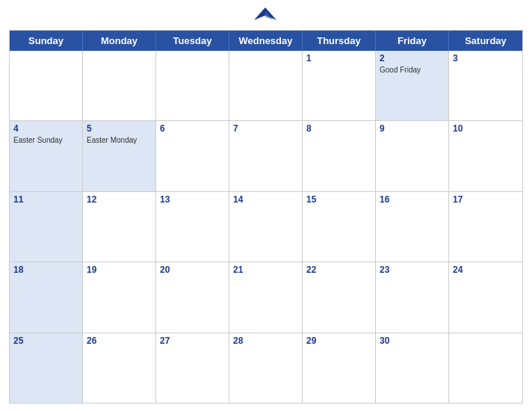 The image size is (532, 411). What do you see at coordinates (46, 271) in the screenshot?
I see `day-number: 18` at bounding box center [46, 271].